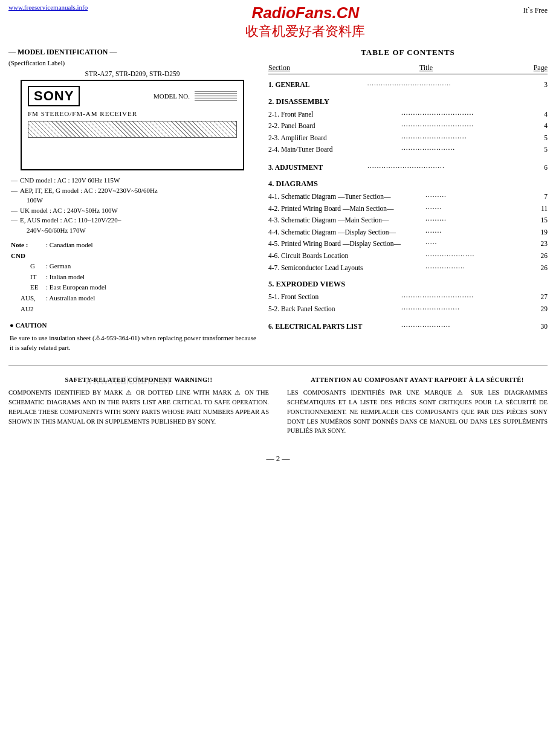 The width and height of the screenshot is (556, 756). I want to click on toc-dots-2-3: ····························, so click(465, 138).